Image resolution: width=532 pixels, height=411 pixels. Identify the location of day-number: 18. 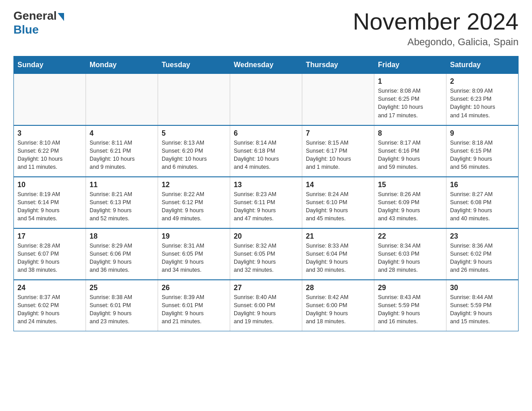
(122, 236).